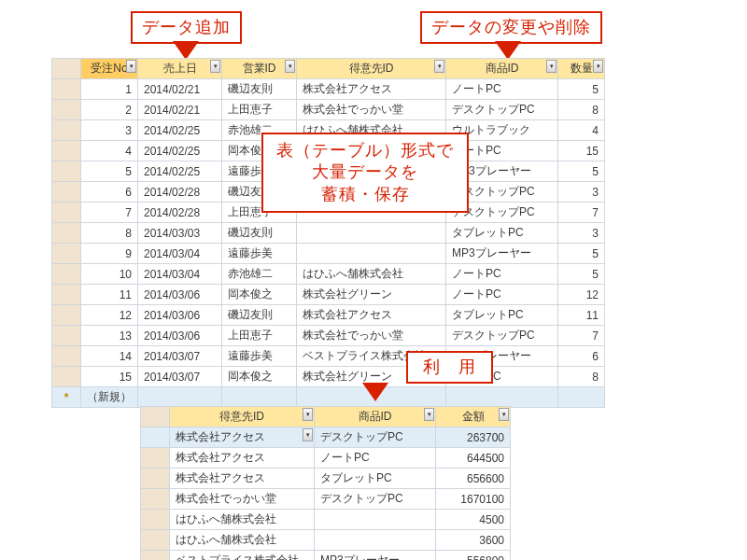  I want to click on cell: 6, so click(110, 192).